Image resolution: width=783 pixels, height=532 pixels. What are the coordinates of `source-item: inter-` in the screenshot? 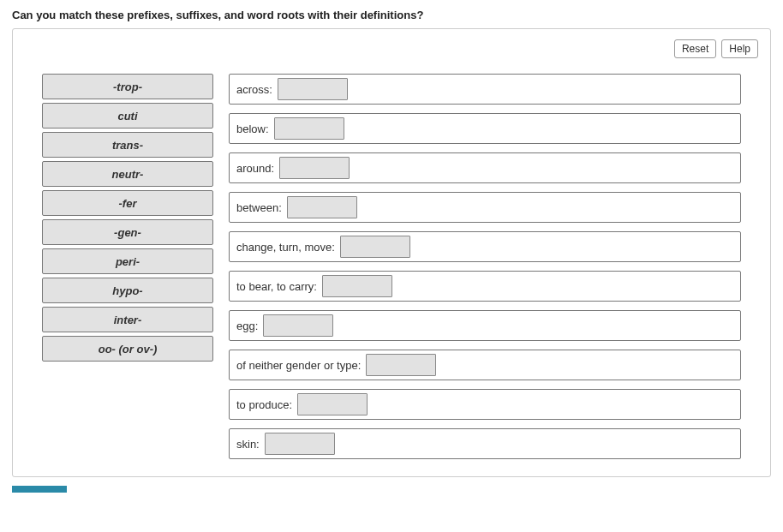 It's located at (128, 320).